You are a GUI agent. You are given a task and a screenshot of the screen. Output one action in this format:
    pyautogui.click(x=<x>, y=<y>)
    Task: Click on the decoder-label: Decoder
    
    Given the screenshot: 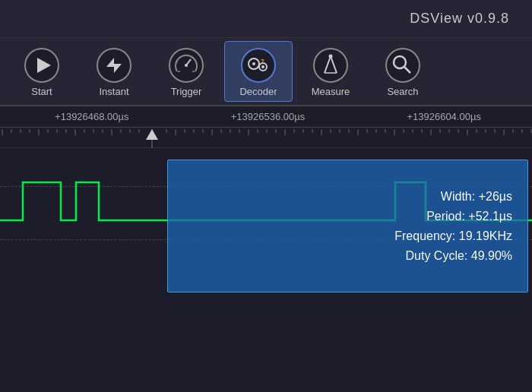 What is the action you would take?
    pyautogui.click(x=258, y=91)
    